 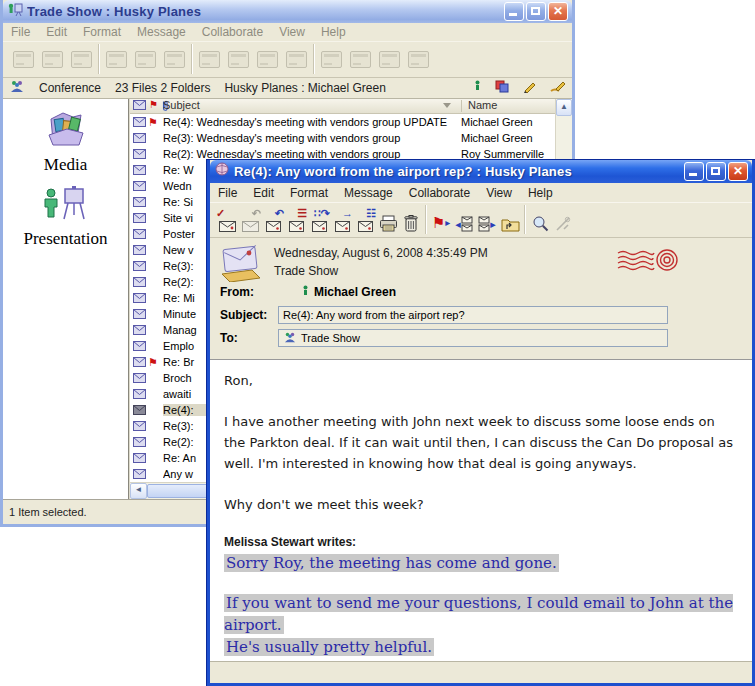 I want to click on quoted-text: Sorry Roy, the meeting has come and gone…, so click(x=480, y=563).